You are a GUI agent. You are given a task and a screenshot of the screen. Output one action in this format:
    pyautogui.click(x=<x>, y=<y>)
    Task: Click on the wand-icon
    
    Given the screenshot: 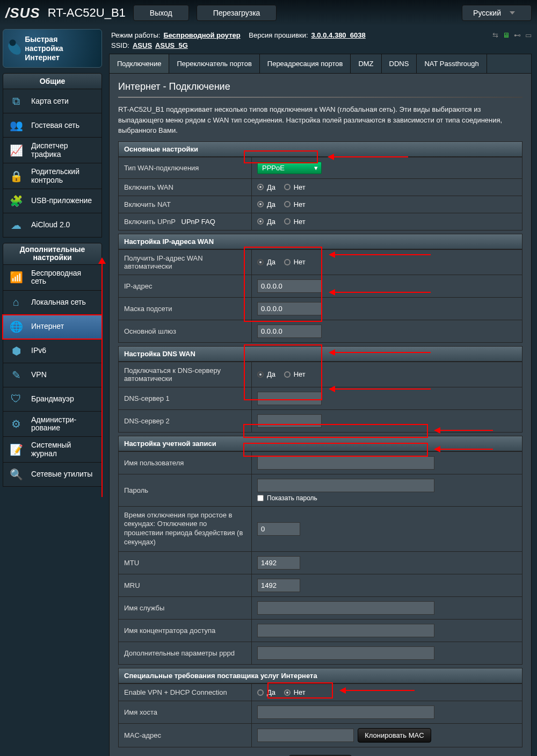 What is the action you would take?
    pyautogui.click(x=15, y=48)
    